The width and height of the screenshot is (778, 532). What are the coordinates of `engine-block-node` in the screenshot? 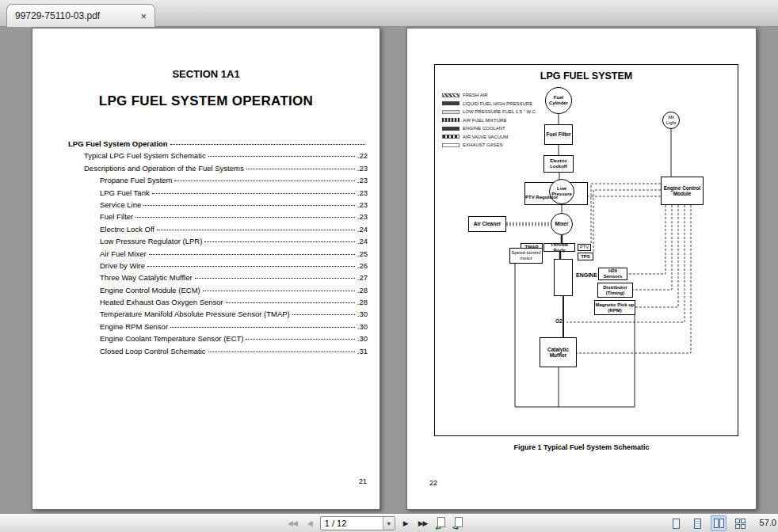 It's located at (563, 277).